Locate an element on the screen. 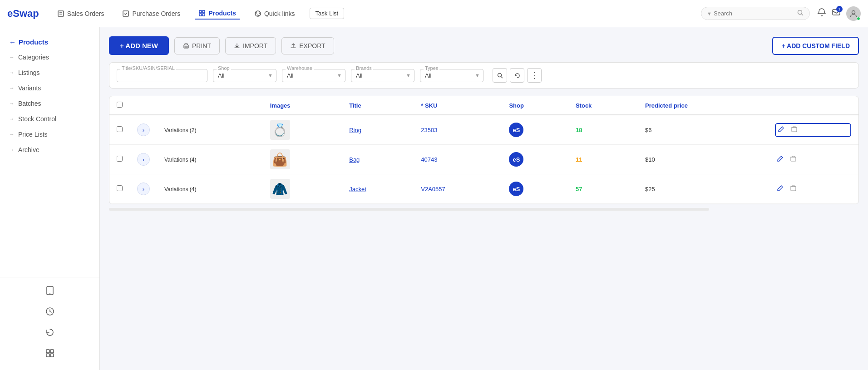 This screenshot has width=868, height=370. product-sku-1: 23503 is located at coordinates (429, 130).